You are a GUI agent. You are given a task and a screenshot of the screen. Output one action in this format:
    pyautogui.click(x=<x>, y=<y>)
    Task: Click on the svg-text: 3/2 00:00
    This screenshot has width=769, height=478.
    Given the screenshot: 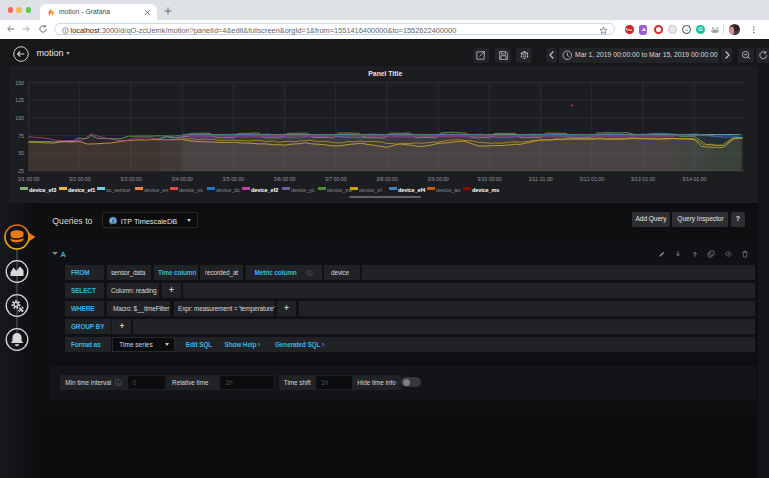 What is the action you would take?
    pyautogui.click(x=80, y=179)
    